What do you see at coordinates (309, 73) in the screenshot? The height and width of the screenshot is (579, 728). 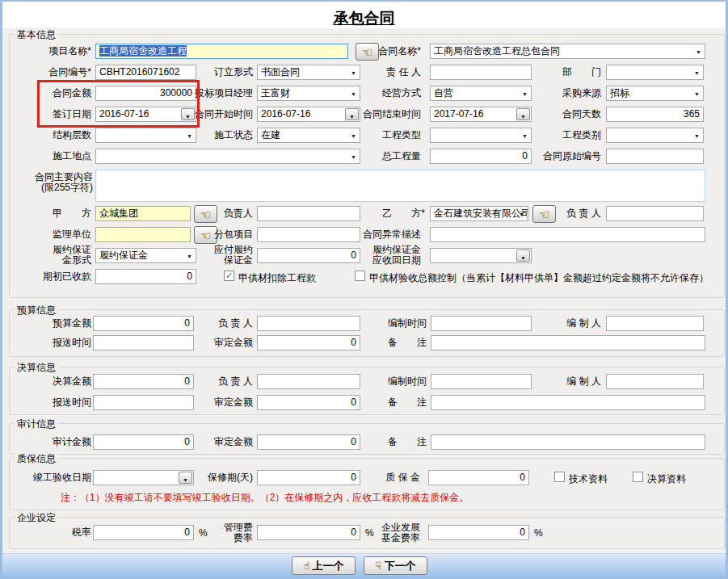 I see `form-type-select: 书面合同▼` at bounding box center [309, 73].